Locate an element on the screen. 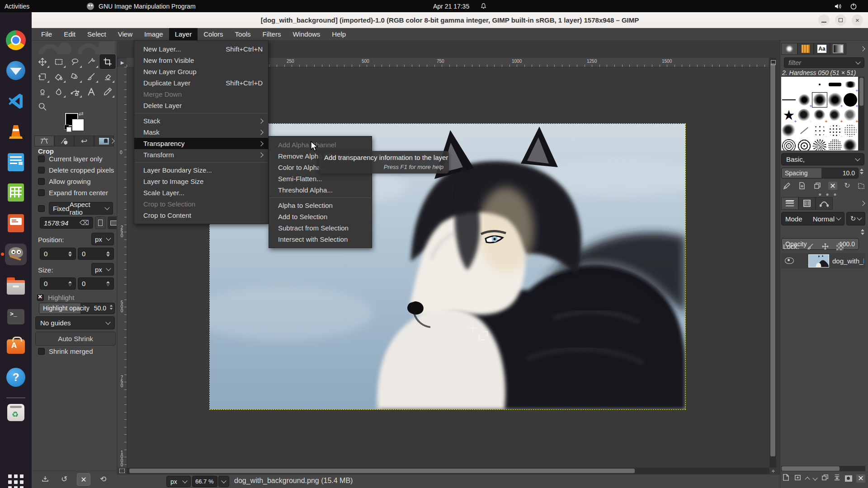  brush-cell-selected: + is located at coordinates (820, 100).